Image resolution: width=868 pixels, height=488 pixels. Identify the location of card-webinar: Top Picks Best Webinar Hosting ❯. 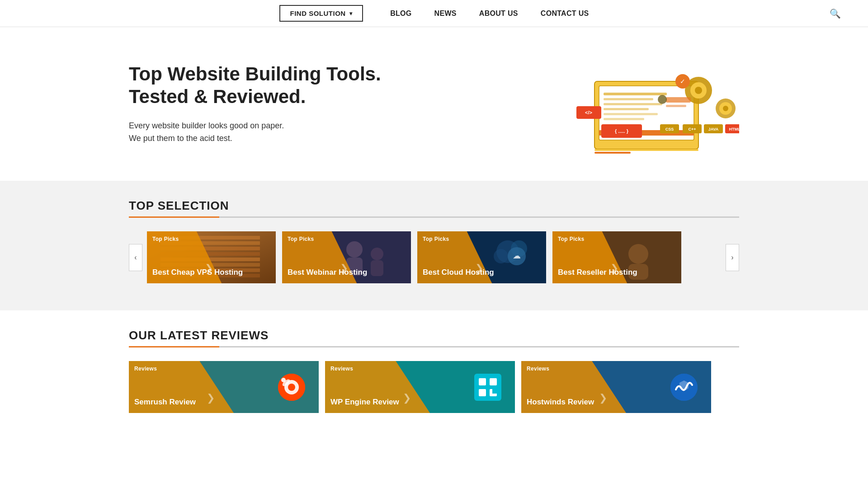
(346, 258).